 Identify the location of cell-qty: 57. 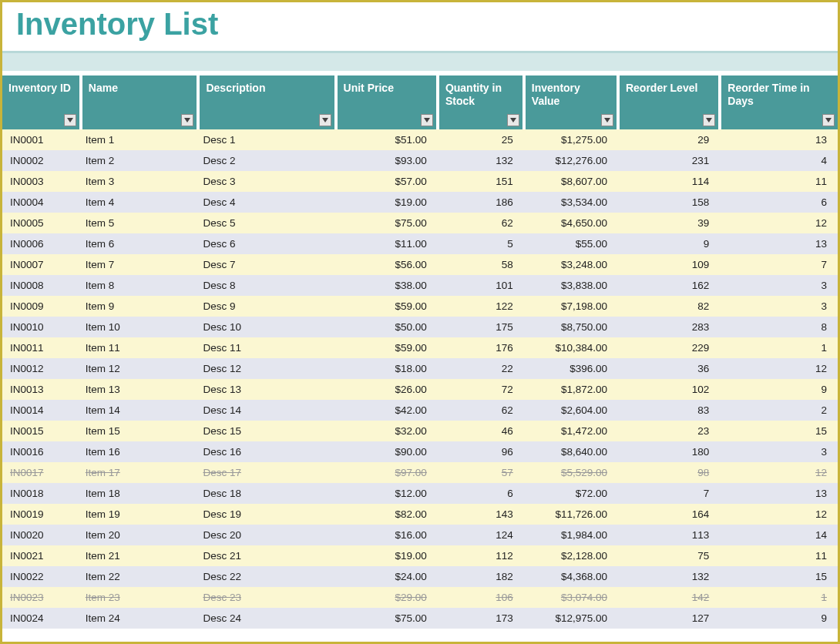
(481, 473).